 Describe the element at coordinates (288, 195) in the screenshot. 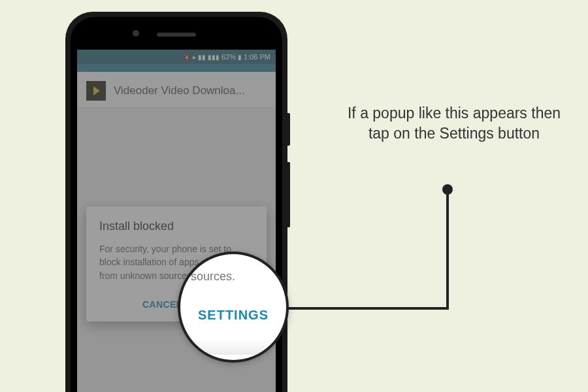

I see `volume-button` at that location.